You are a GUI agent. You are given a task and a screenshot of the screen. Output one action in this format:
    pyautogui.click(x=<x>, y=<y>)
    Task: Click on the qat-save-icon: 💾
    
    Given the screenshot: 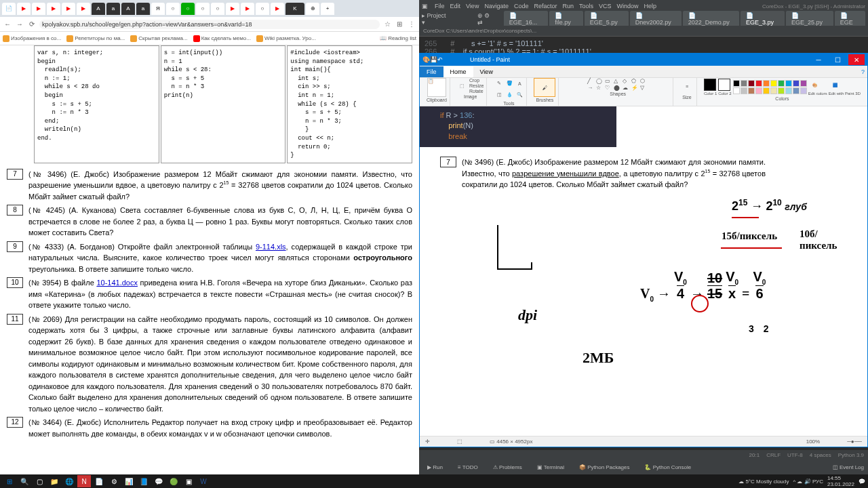 What is the action you would take?
    pyautogui.click(x=434, y=60)
    